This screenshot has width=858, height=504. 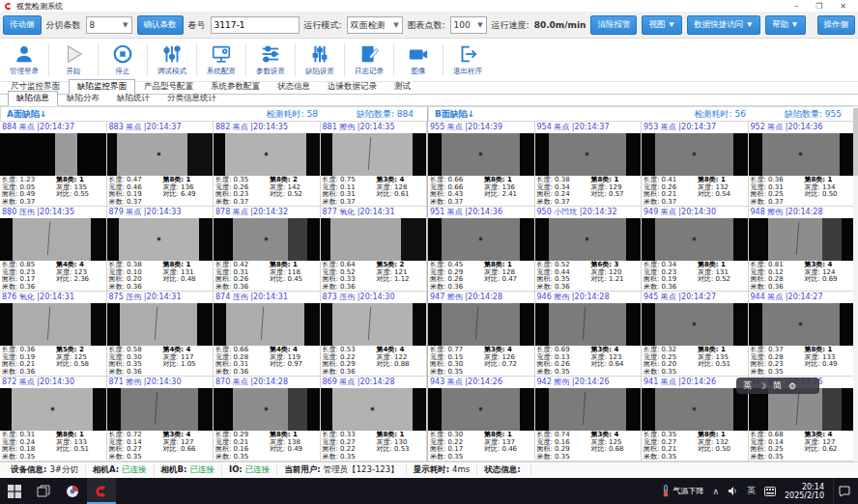 I want to click on panel-title: B面缺陷↓, so click(x=454, y=114).